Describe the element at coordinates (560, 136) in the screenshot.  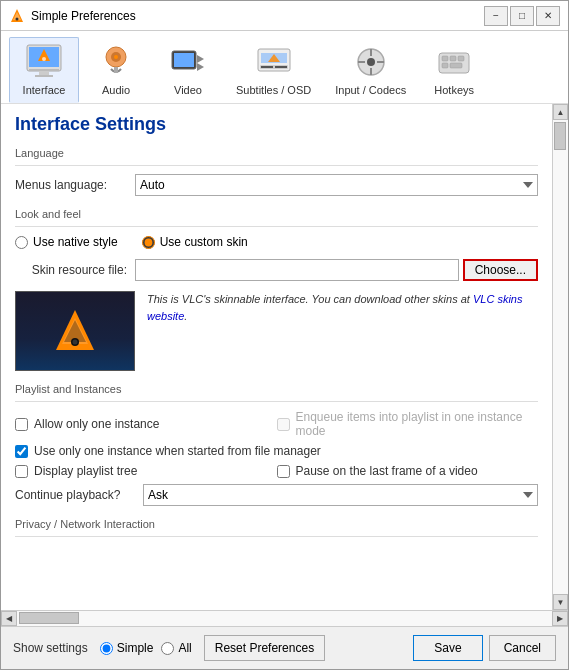
I see `scroll-thumb` at that location.